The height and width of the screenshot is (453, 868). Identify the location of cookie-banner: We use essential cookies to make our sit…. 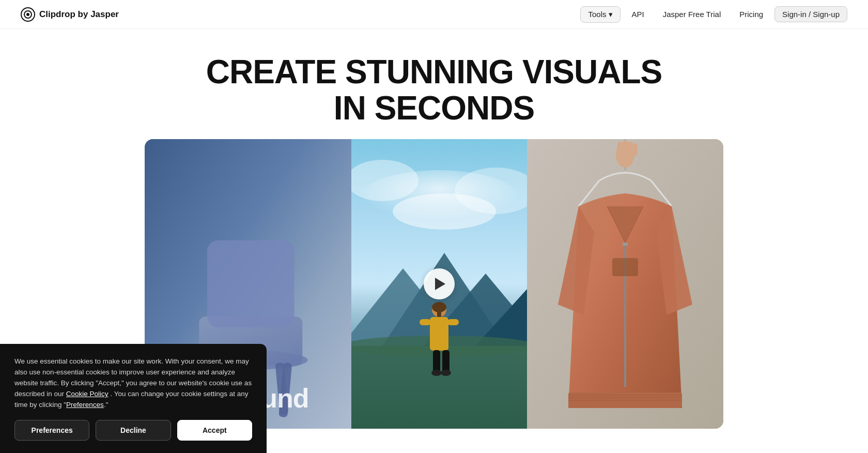
(133, 386).